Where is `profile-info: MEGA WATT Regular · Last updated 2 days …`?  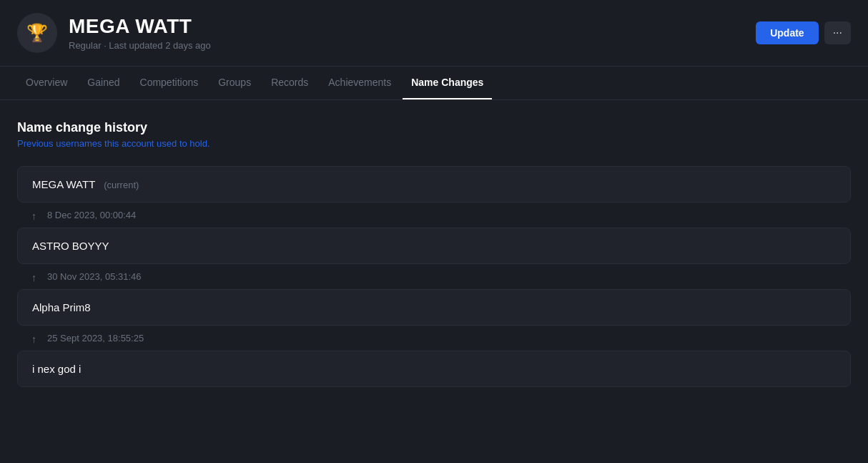
profile-info: MEGA WATT Regular · Last updated 2 days … is located at coordinates (140, 33).